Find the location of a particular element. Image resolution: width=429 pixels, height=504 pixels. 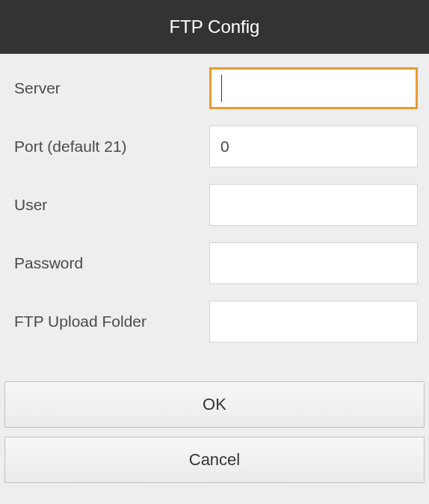

password-row: Password is located at coordinates (214, 263).